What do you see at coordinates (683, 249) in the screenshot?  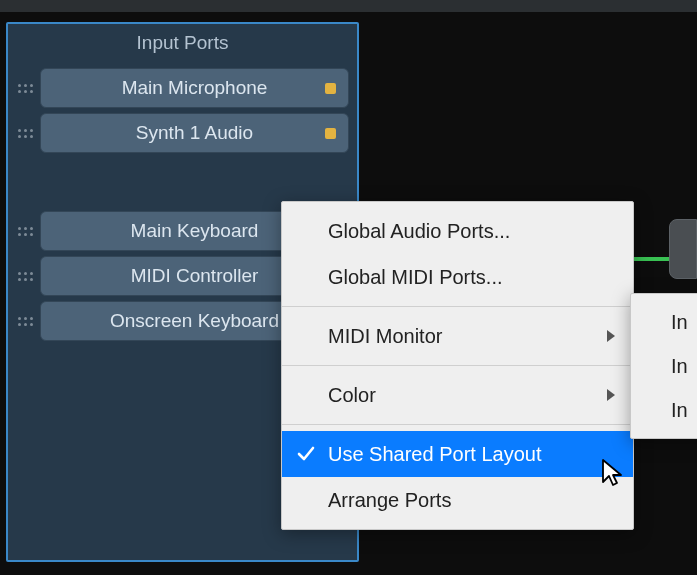 I see `node-stub` at bounding box center [683, 249].